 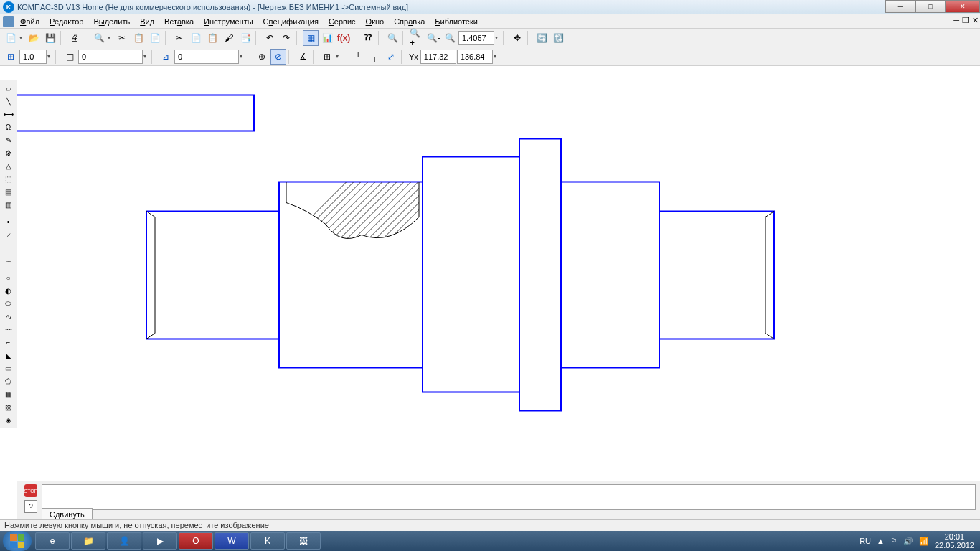 I want to click on menu-spec: Спецификация, so click(x=291, y=22).